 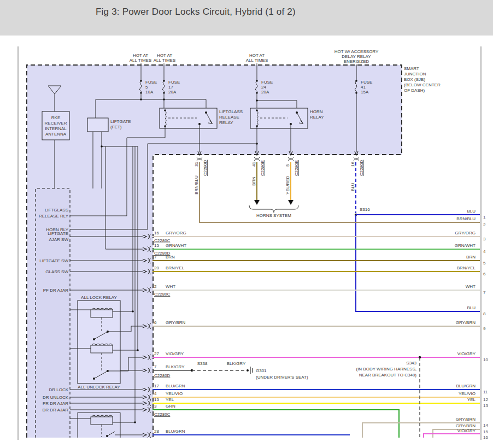 I want to click on drop-pin41: 41 C2280E BRN, so click(x=258, y=181).